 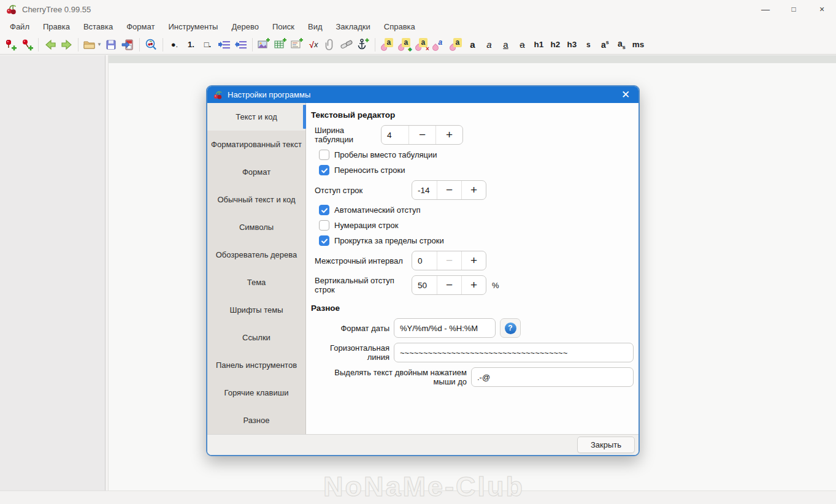 I want to click on line-indent-value: -14, so click(x=424, y=190).